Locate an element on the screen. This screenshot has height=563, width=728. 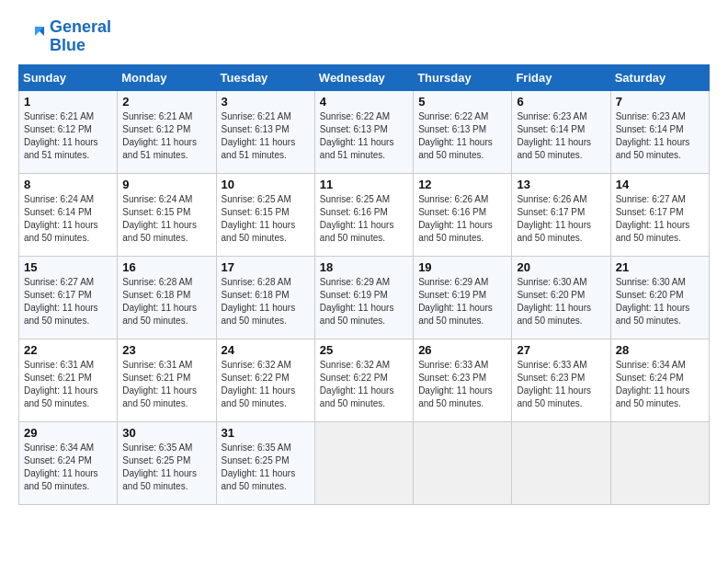
table-row: 10Sunrise: 6:25 AM Sunset: 6:15 PM Dayli… is located at coordinates (265, 214).